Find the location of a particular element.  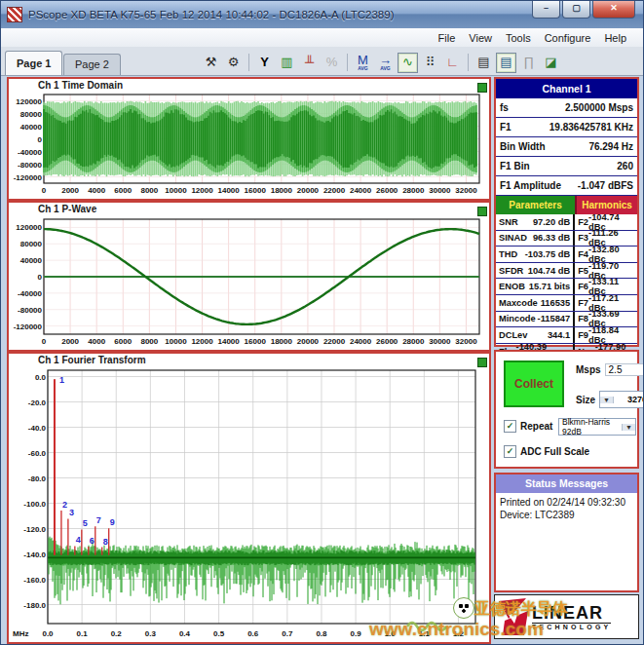

svg-text: 0.0 is located at coordinates (41, 378).